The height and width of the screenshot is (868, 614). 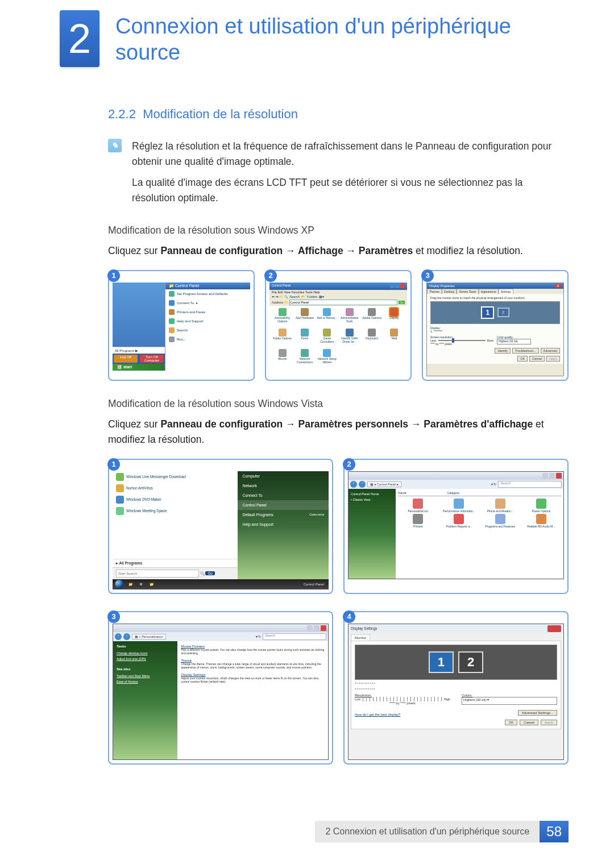 What do you see at coordinates (360, 638) in the screenshot?
I see `monitor-tab: Monitor` at bounding box center [360, 638].